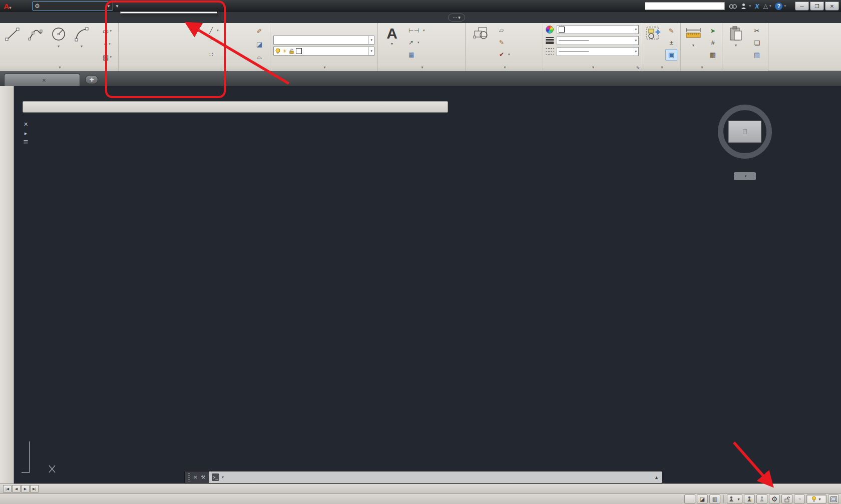  I want to click on command-line: ✕ ⚒ >_ ▾ ▲, so click(424, 477).